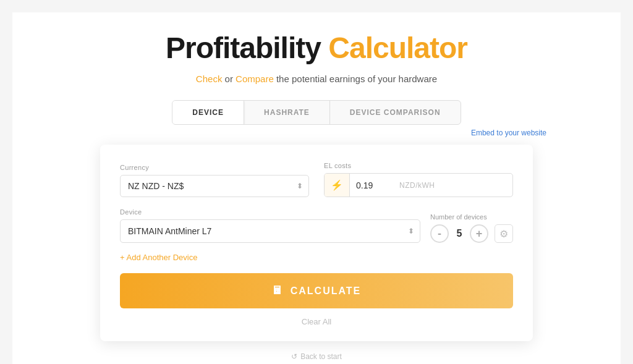 The width and height of the screenshot is (633, 364). I want to click on device-select-wrapper: BITMAIN AntMiner L7 ⬍, so click(270, 231).